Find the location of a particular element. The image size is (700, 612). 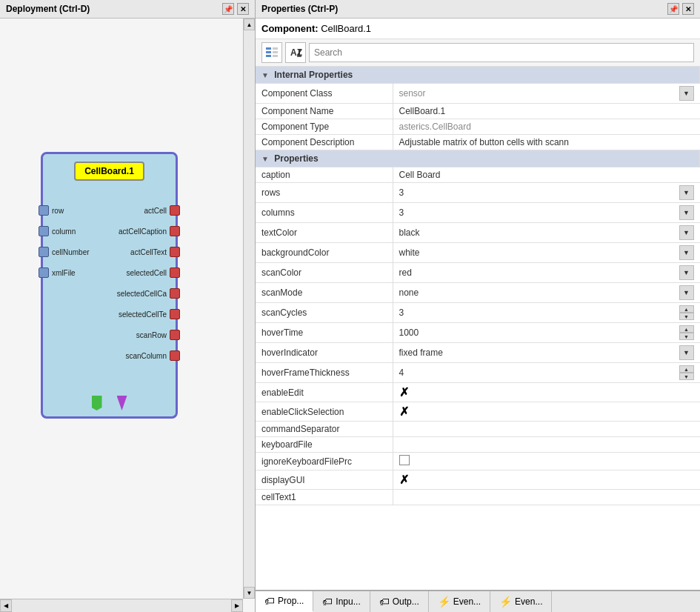

port-dot-cellNumber is located at coordinates (44, 252).